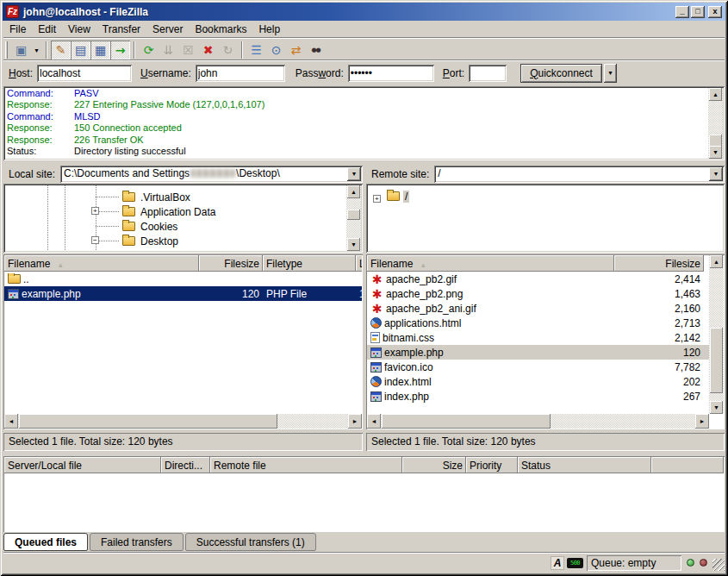 This screenshot has width=728, height=576. Describe the element at coordinates (538, 381) in the screenshot. I see `file-row-index.html: index.html202` at that location.